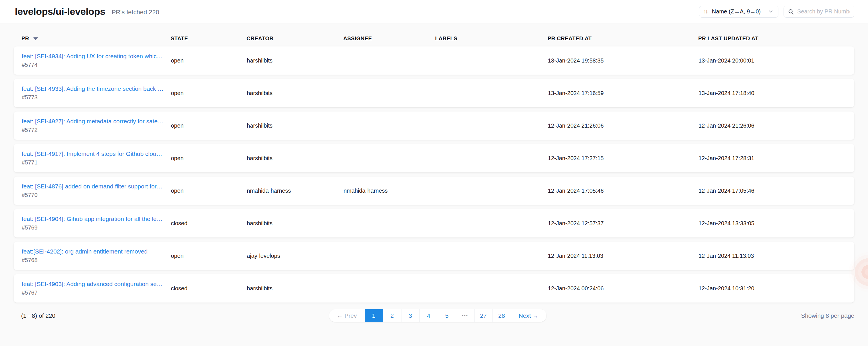 The width and height of the screenshot is (868, 346). I want to click on assignee-cell: nmahida-harness, so click(390, 191).